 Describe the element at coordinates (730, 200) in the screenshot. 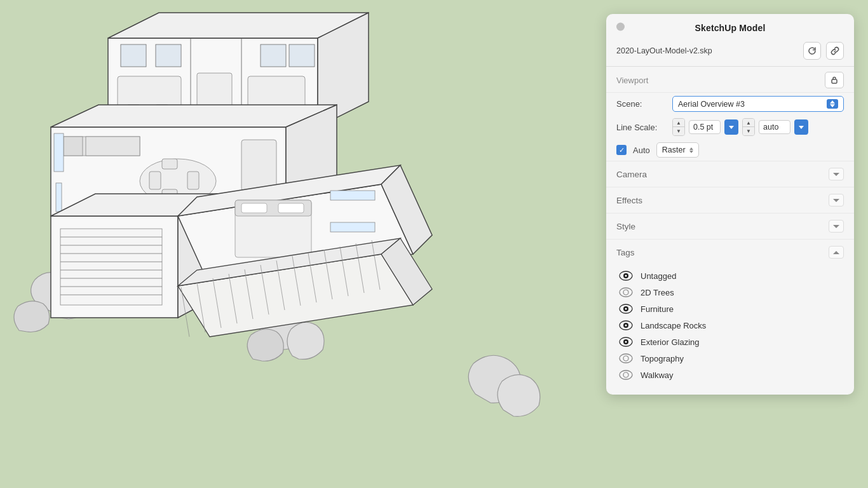

I see `effects-section: Effects` at that location.